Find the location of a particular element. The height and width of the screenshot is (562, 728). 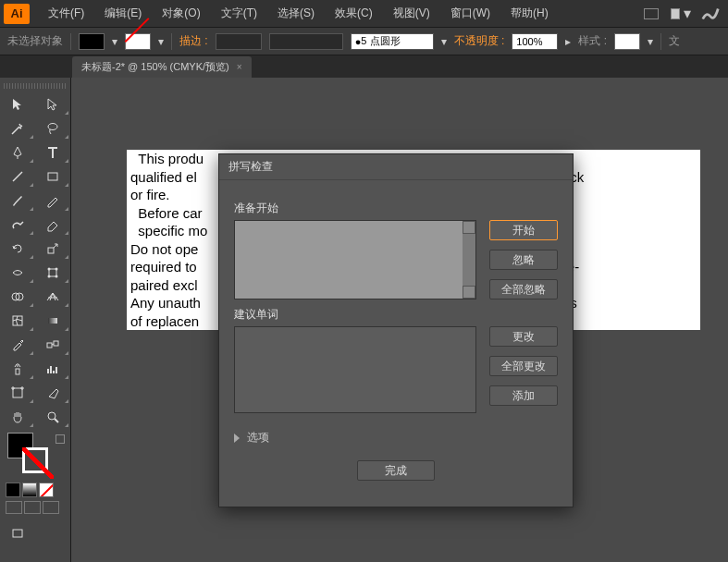

rotate-tool is located at coordinates (18, 249).